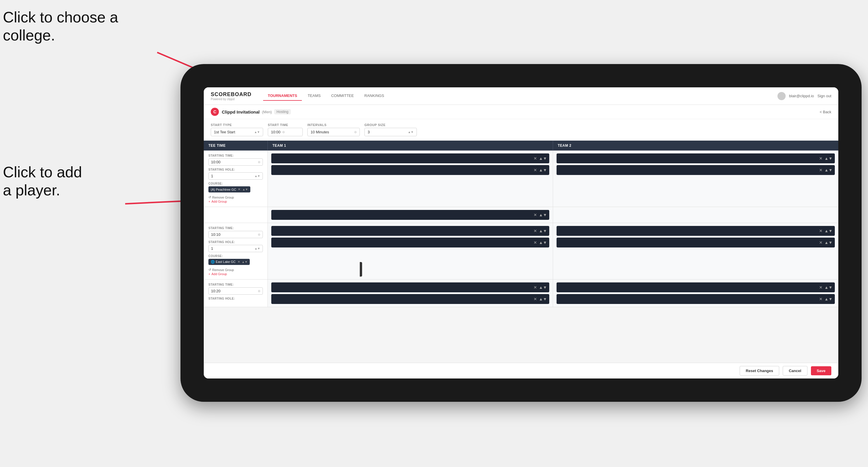 The height and width of the screenshot is (467, 868). I want to click on start-time-icon: ⊙, so click(284, 132).